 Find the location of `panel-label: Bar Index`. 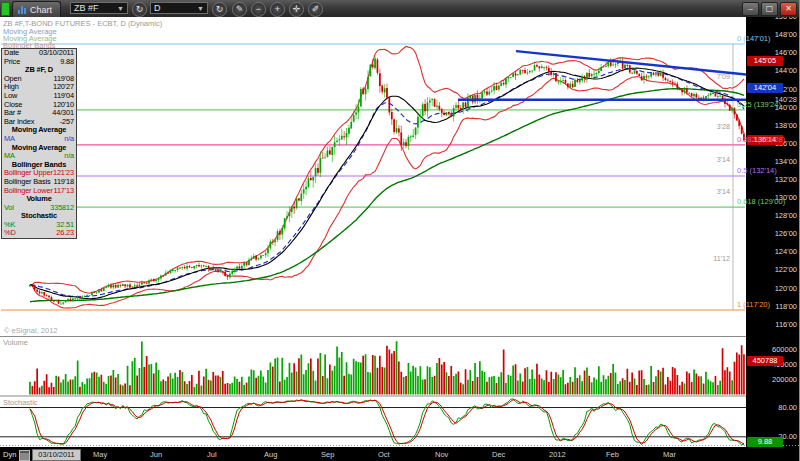

panel-label: Bar Index is located at coordinates (19, 122).